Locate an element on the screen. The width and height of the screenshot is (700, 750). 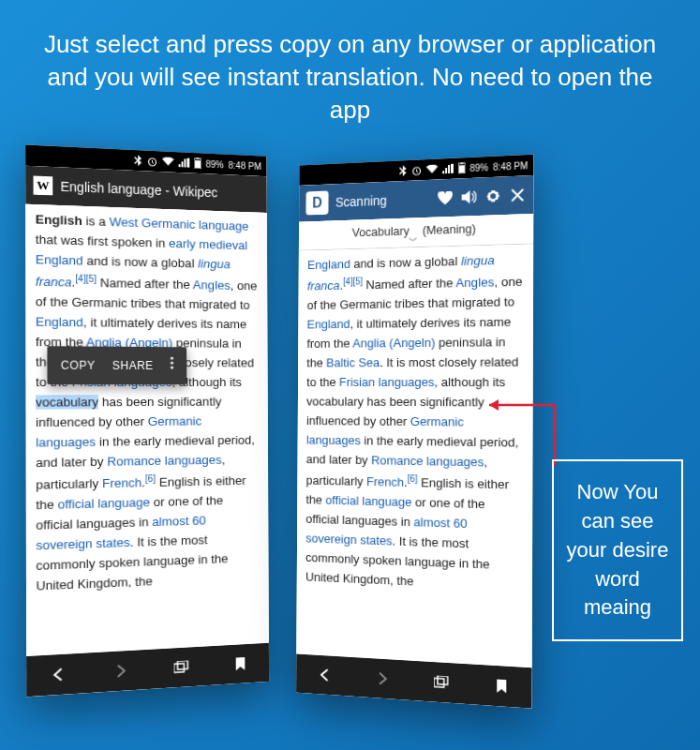
callout-box: Now You can see your desire word meaing is located at coordinates (618, 550).